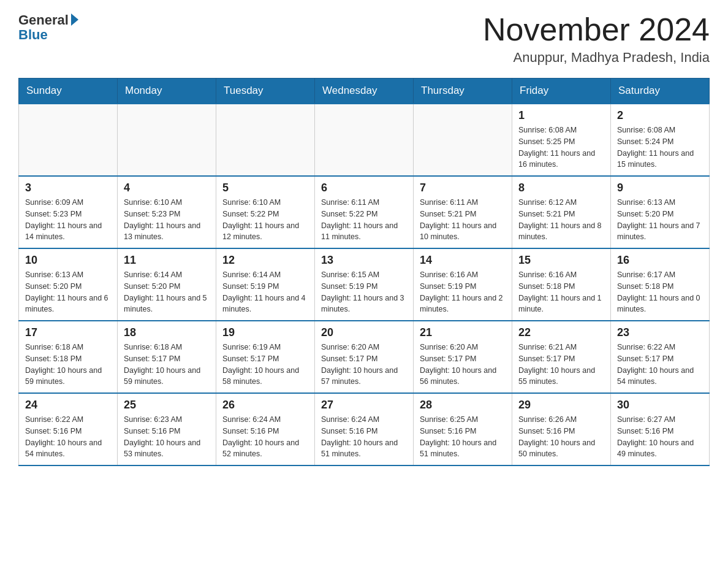  Describe the element at coordinates (561, 292) in the screenshot. I see `day-info: Sunrise: 6:16 AMSunset: 5:18 PMDaylight:…` at that location.